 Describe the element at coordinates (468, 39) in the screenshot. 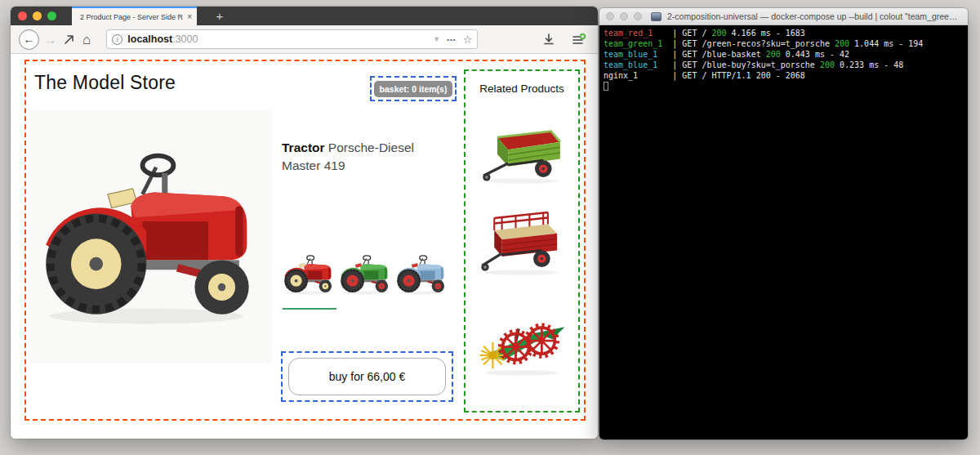

I see `bookmark-star-icon: ☆` at that location.